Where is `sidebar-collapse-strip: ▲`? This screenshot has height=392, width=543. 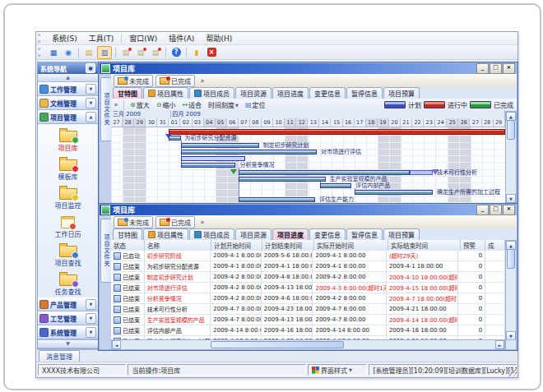 sidebar-collapse-strip: ▲ is located at coordinates (67, 78).